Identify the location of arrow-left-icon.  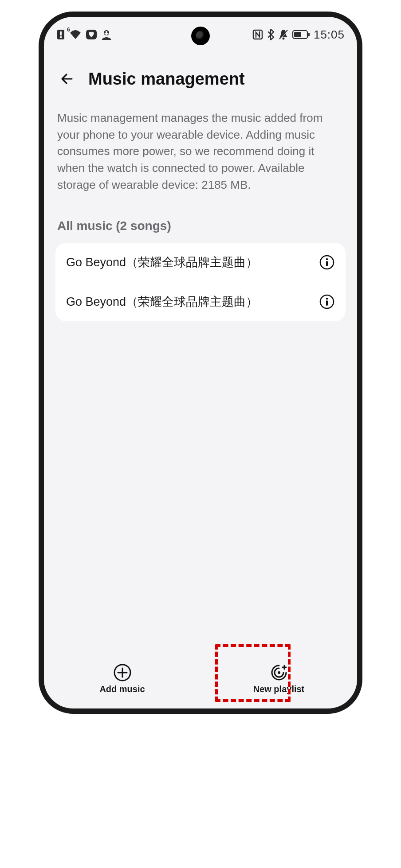
(67, 79).